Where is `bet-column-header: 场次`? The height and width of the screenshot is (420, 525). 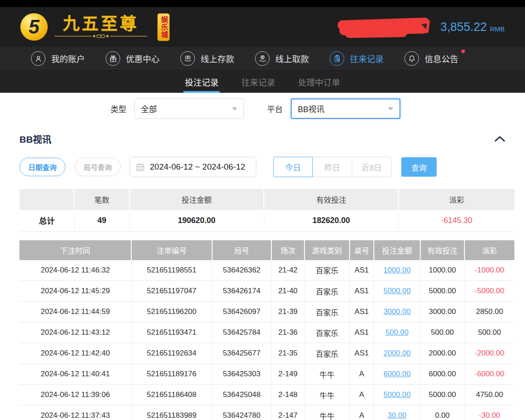 bet-column-header: 场次 is located at coordinates (288, 250).